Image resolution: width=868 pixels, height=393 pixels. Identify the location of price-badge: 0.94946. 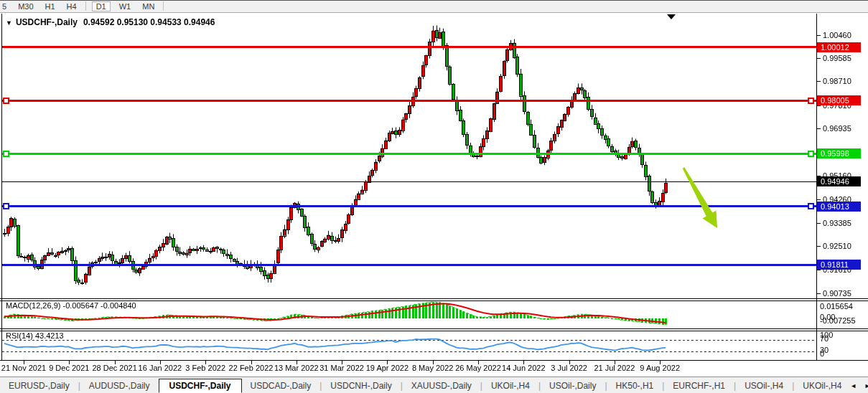
(839, 181).